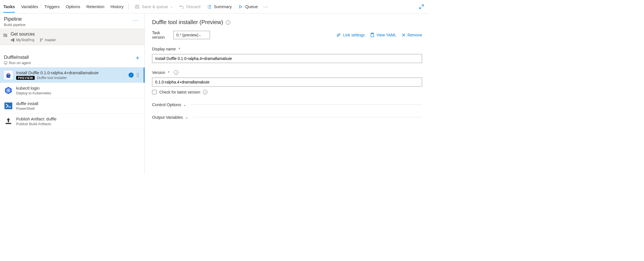  I want to click on agent-job-header: DuffleInstall Run on agent ＋, so click(72, 59).